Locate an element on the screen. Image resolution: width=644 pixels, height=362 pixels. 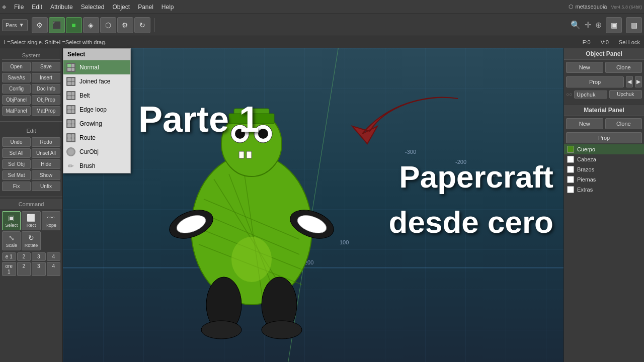
unsel-all-button: Unsel All is located at coordinates (46, 153).